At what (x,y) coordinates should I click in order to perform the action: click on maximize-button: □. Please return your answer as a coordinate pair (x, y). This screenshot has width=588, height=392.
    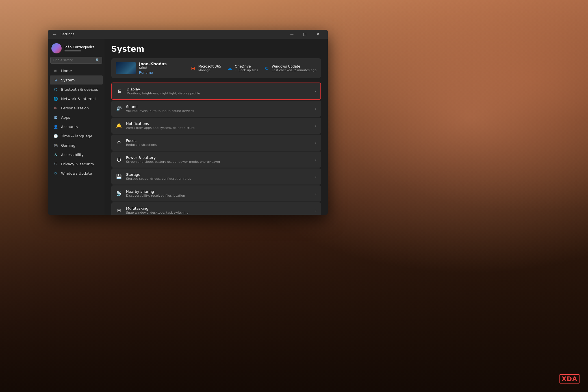
    Looking at the image, I should click on (305, 34).